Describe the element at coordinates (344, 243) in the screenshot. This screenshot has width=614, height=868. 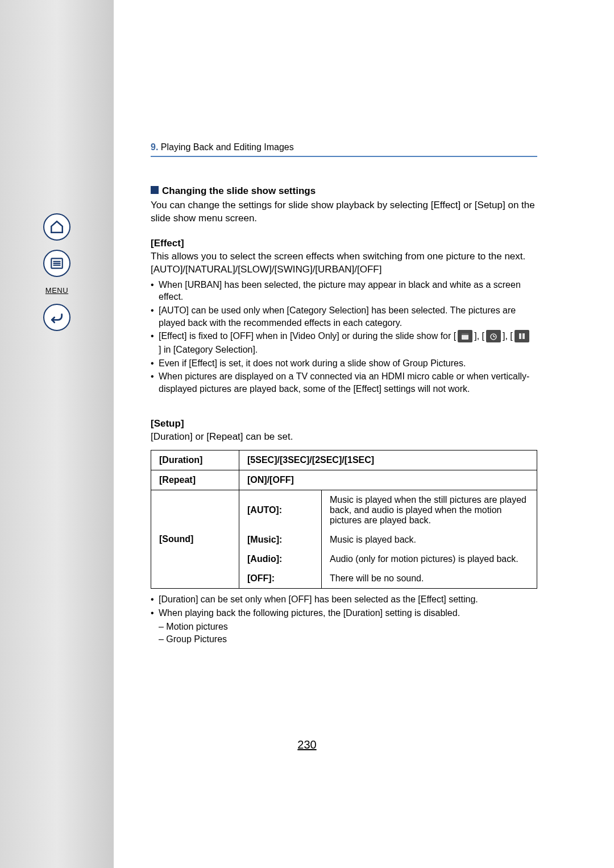
I see `effect-heading: [Effect]` at that location.